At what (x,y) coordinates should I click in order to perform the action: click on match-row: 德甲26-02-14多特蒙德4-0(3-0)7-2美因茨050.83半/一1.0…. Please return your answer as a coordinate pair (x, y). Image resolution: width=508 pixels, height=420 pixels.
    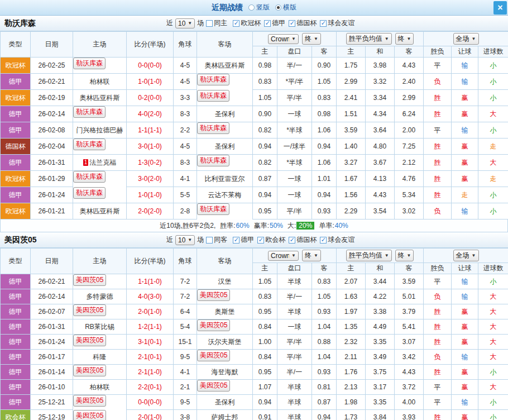
    Looking at the image, I should click on (255, 297).